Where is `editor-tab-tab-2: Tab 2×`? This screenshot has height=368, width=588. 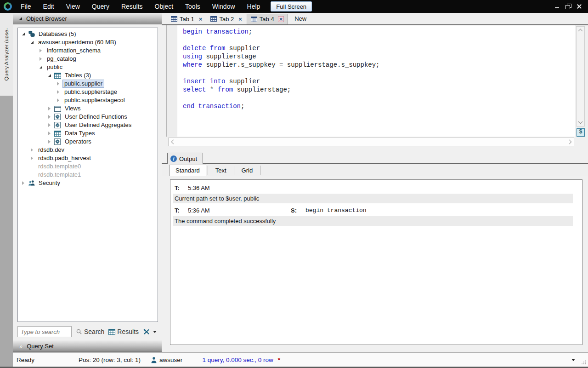
editor-tab-tab-2: Tab 2× is located at coordinates (226, 19).